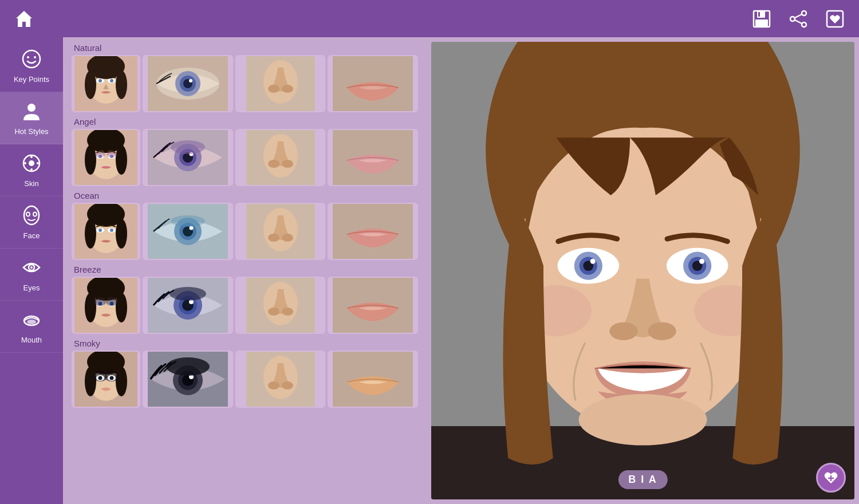 The image size is (859, 504). What do you see at coordinates (245, 151) in the screenshot?
I see `style-row-angel: Angel` at bounding box center [245, 151].